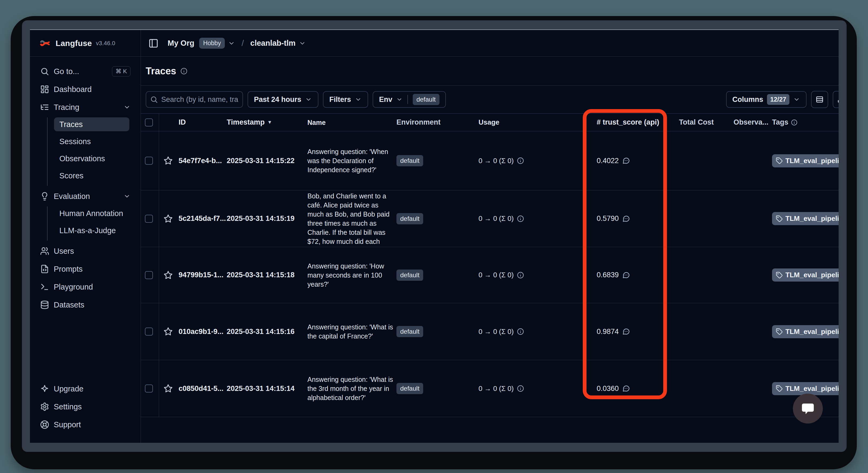 Image resolution: width=868 pixels, height=473 pixels. I want to click on table-row: c0850d41-5...2025-03-31 14:15:14Answerin…, so click(490, 388).